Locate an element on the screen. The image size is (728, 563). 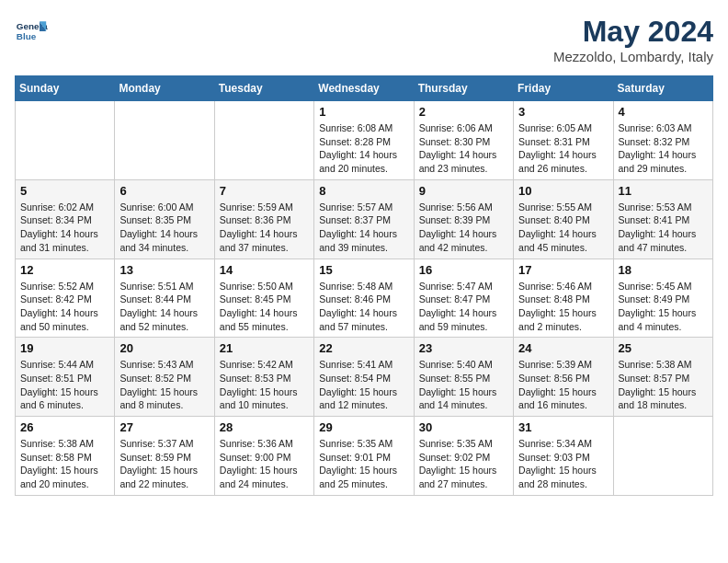
day-info: Sunrise: 5:55 AMSunset: 8:40 PMDaylight:… is located at coordinates (563, 228).